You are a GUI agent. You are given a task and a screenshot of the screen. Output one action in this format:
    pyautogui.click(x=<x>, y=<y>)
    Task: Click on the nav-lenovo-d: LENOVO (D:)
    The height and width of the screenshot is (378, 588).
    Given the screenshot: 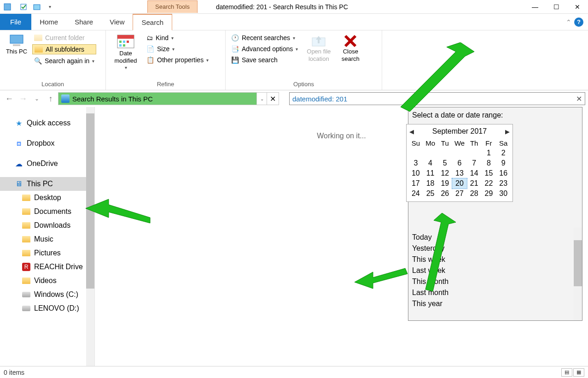 What is the action you would take?
    pyautogui.click(x=47, y=308)
    